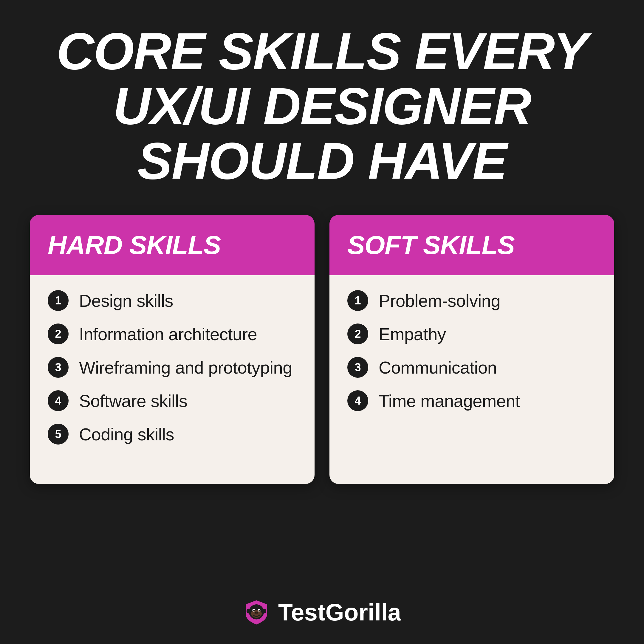 This screenshot has width=644, height=644. What do you see at coordinates (133, 401) in the screenshot?
I see `skill-label: Software skills` at bounding box center [133, 401].